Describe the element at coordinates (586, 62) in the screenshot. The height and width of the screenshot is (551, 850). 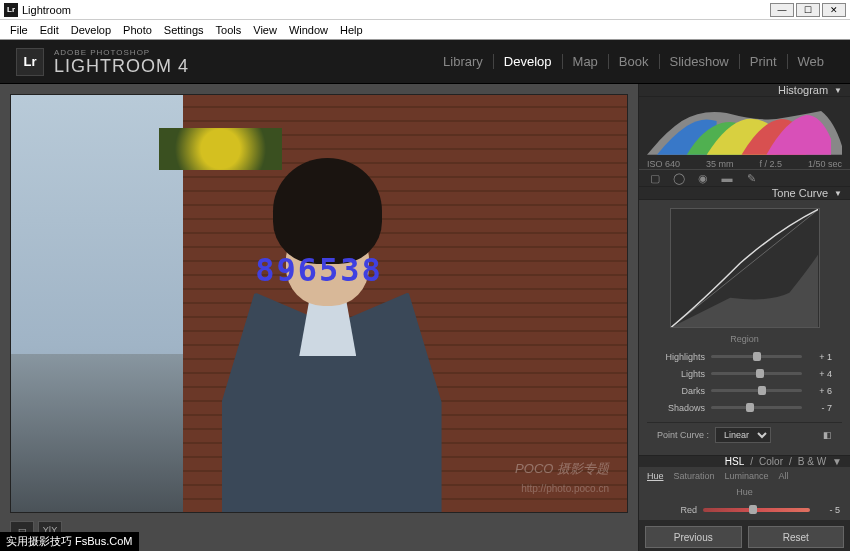
I see `module-map: Map` at that location.